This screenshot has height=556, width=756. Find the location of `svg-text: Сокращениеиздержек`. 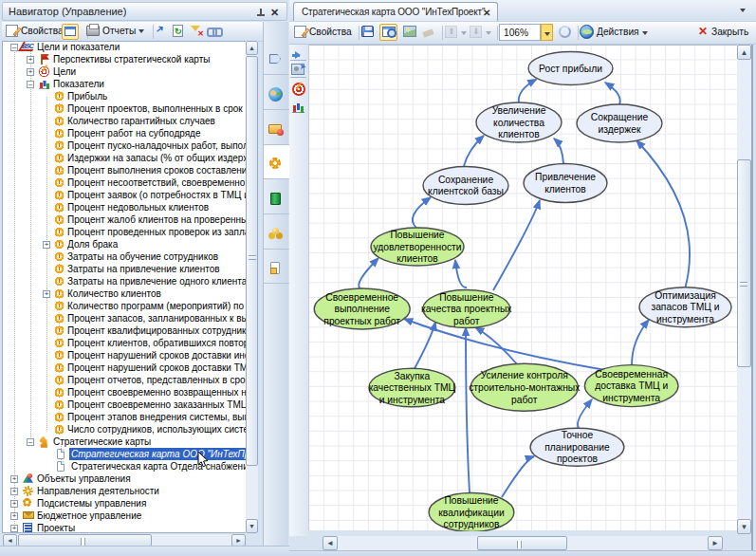

svg-text: Сокращениеиздержек is located at coordinates (620, 123).